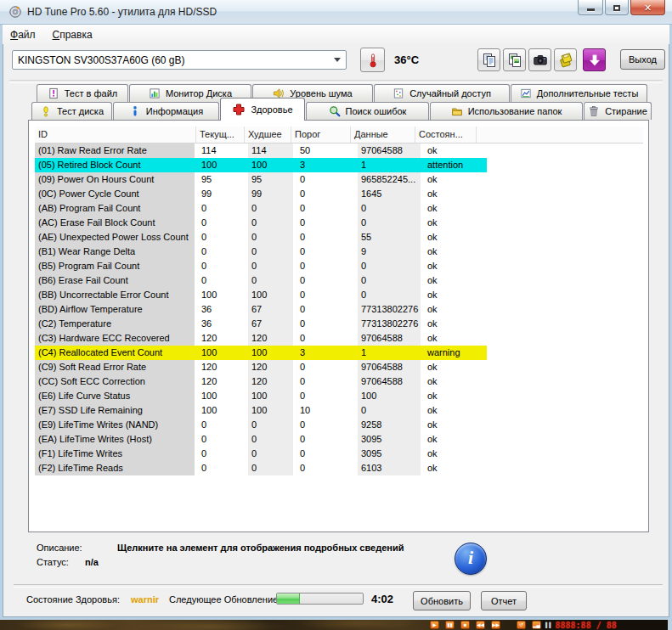 The width and height of the screenshot is (672, 630). I want to click on player-play-button: ▶, so click(435, 625).